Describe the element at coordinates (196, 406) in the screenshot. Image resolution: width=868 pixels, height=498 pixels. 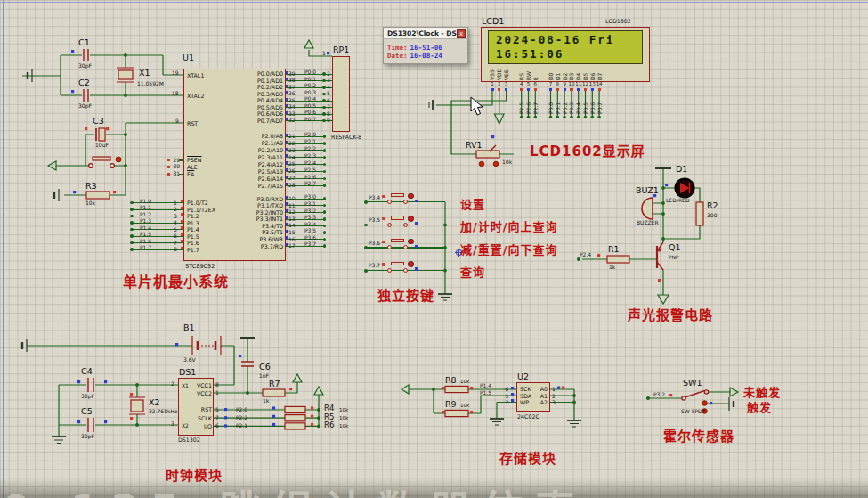
I see `ds1-right-names: VCC1VCC2RSTSCLKI/O` at that location.